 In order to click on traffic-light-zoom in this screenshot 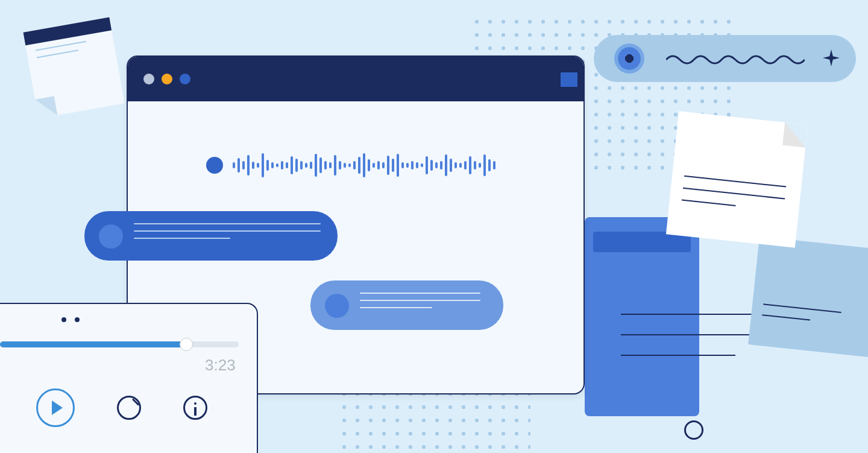, I will do `click(185, 79)`.